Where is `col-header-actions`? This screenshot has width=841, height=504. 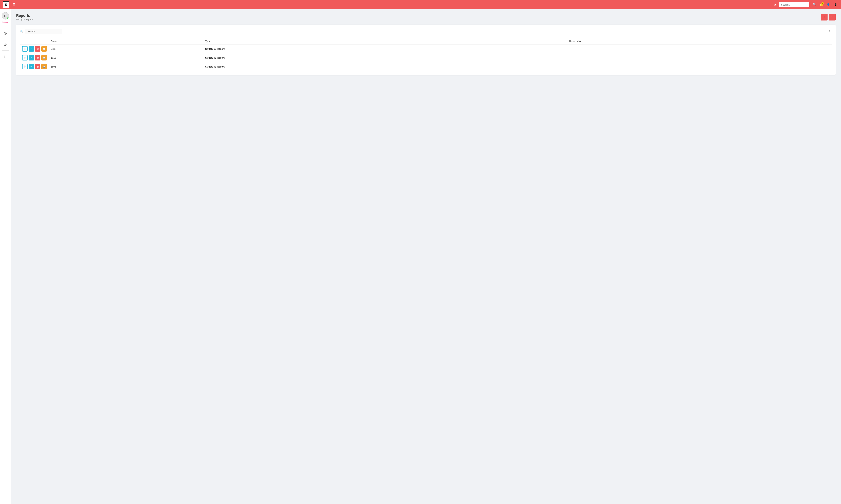 col-header-actions is located at coordinates (34, 41).